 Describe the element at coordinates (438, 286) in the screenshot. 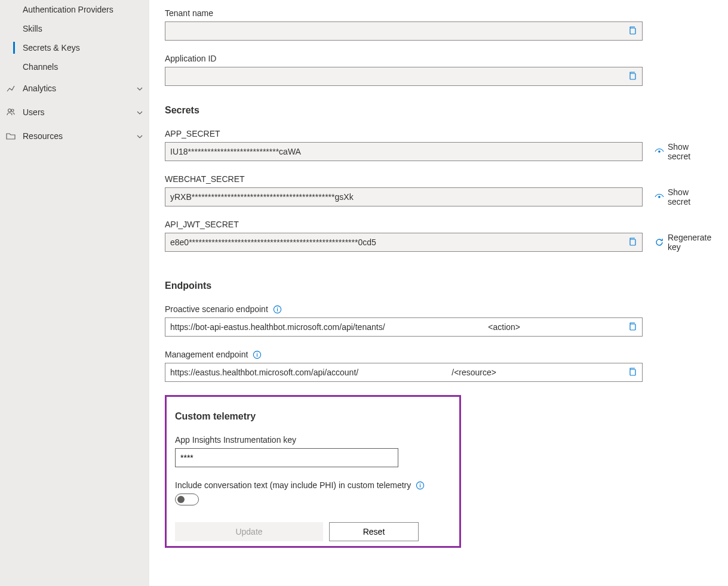

I see `endpoints-heading: Endpoints` at that location.